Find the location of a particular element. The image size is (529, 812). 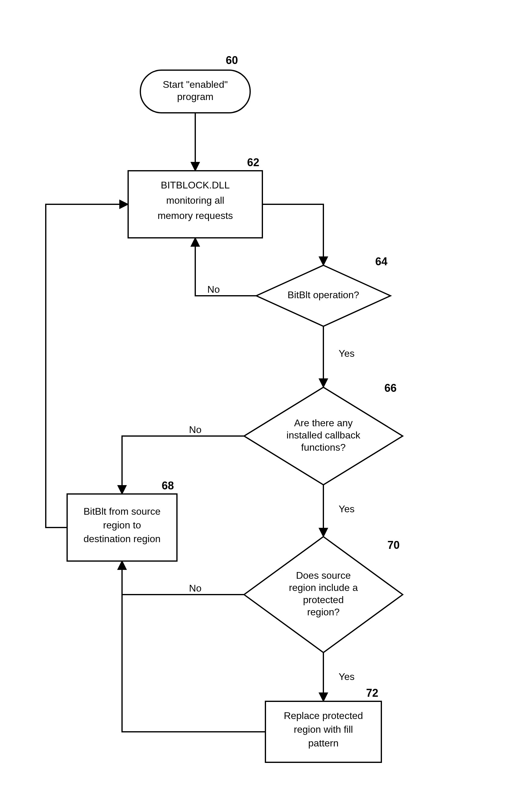

node-start-ref: 60 is located at coordinates (232, 60).